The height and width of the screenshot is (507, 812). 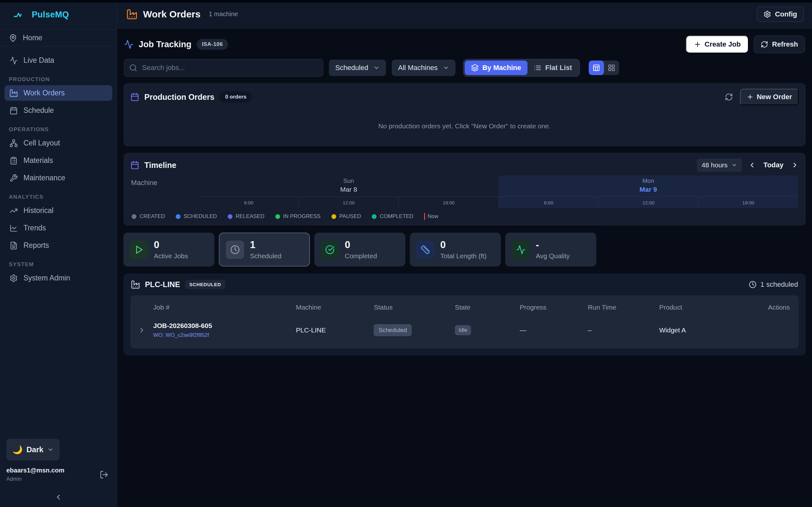 What do you see at coordinates (58, 497) in the screenshot?
I see `sidebar-collapse-button` at bounding box center [58, 497].